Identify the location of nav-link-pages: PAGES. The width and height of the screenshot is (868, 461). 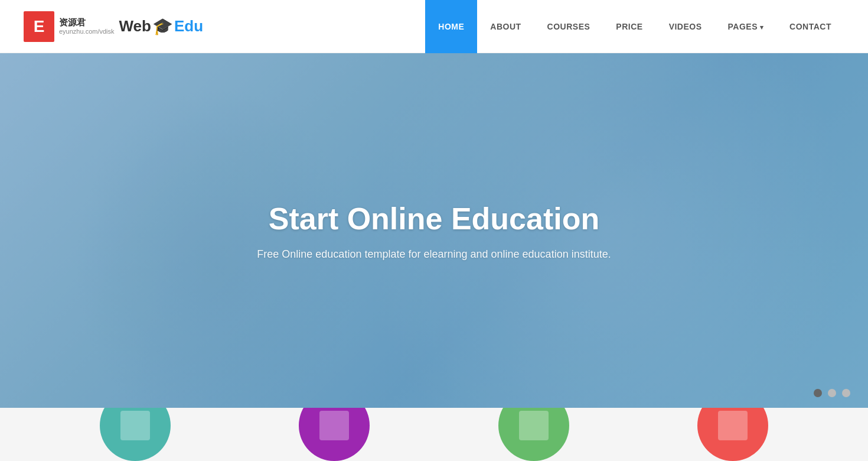
(746, 27).